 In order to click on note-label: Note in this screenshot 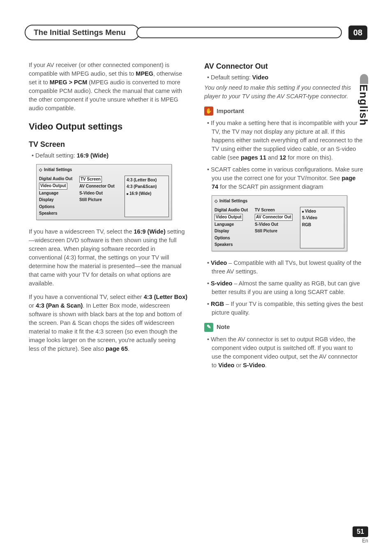, I will do `click(223, 327)`.